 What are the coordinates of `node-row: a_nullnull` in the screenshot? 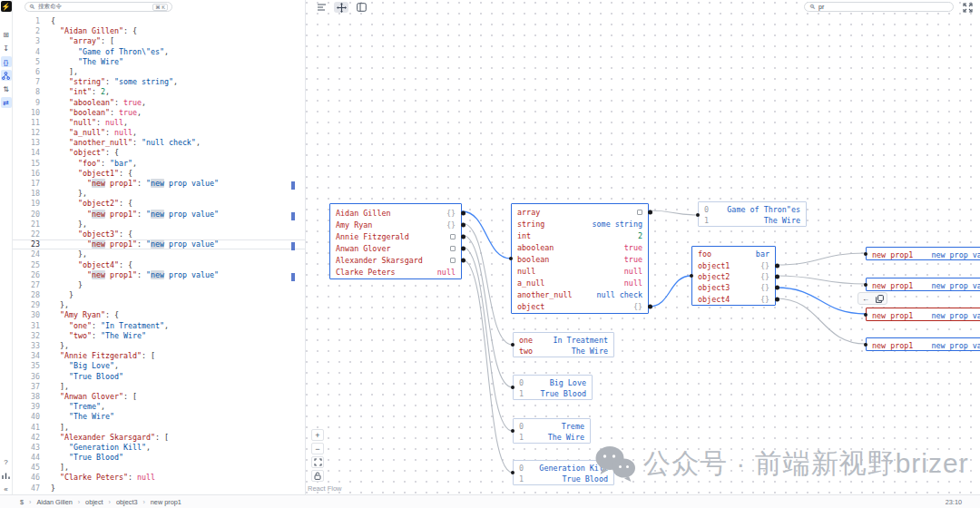 It's located at (580, 283).